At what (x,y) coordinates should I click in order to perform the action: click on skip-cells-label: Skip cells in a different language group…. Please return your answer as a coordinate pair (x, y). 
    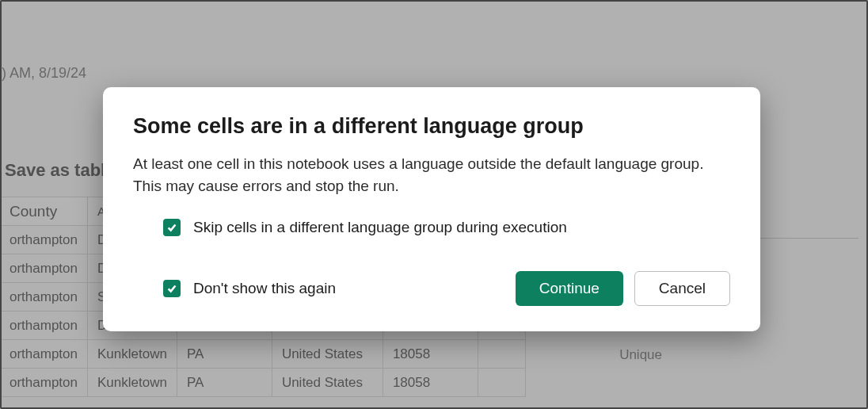
    Looking at the image, I should click on (380, 227).